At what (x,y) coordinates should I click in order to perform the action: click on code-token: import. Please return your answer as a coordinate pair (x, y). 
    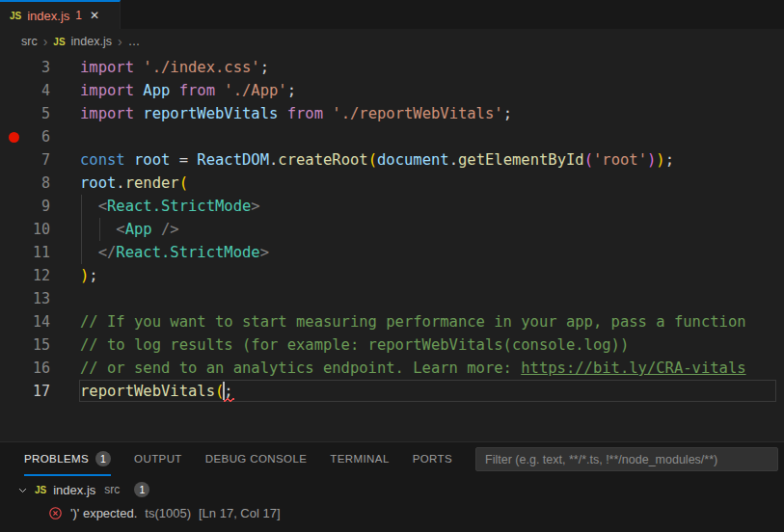
    Looking at the image, I should click on (112, 67).